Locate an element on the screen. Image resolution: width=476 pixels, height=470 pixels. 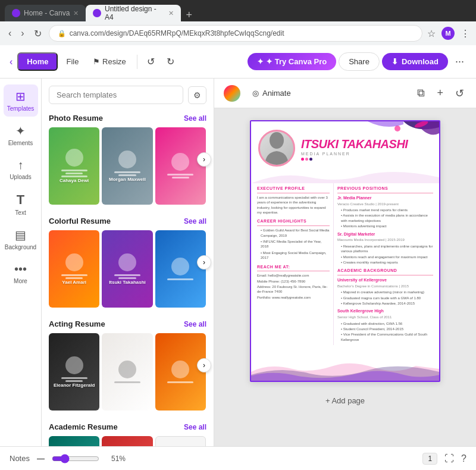
template-card: Eleanor Fitzgerald is located at coordinates (74, 372).